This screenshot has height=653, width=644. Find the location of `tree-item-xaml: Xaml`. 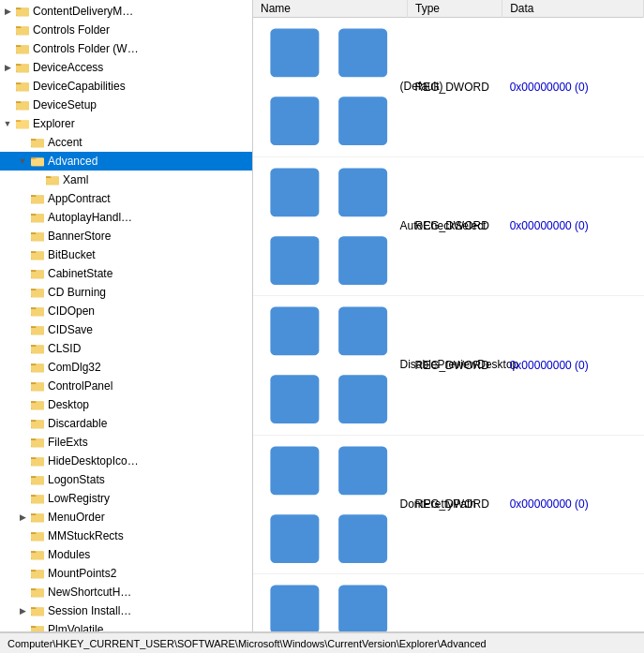

tree-item-xaml: Xaml is located at coordinates (126, 180).